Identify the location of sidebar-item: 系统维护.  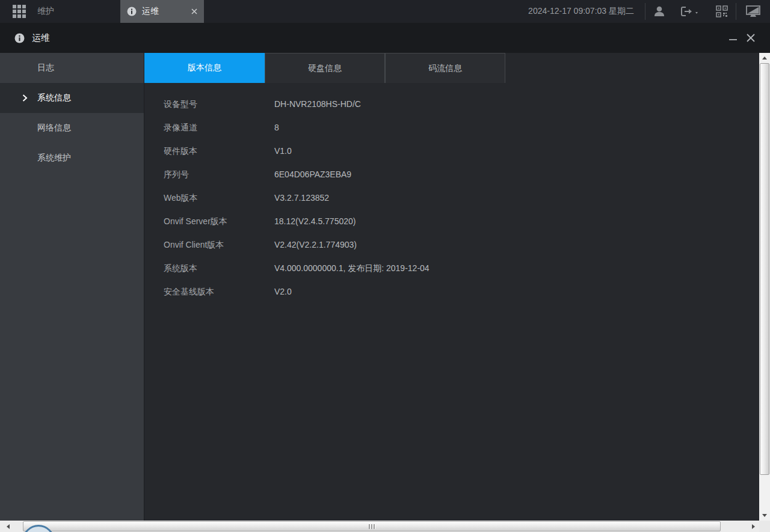
(72, 158).